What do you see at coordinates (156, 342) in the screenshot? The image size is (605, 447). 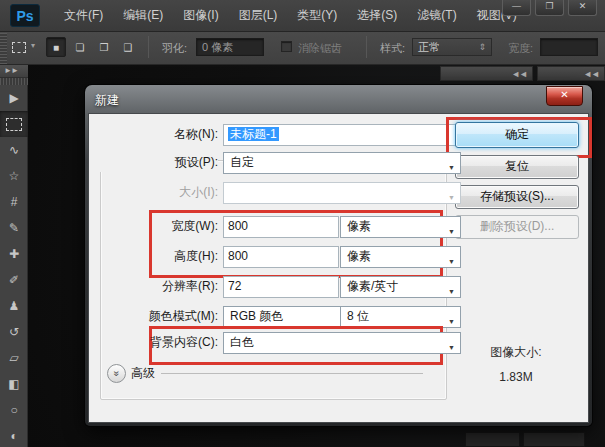 I see `background-label: 背景内容(C):` at bounding box center [156, 342].